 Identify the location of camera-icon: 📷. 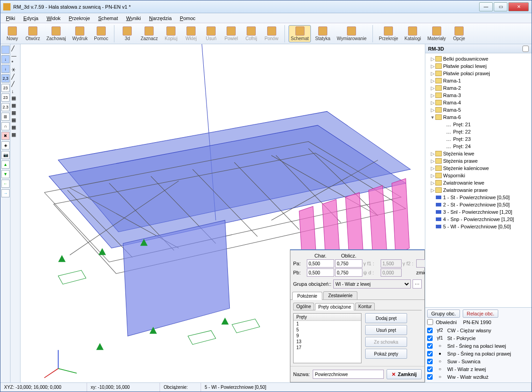
(5, 155).